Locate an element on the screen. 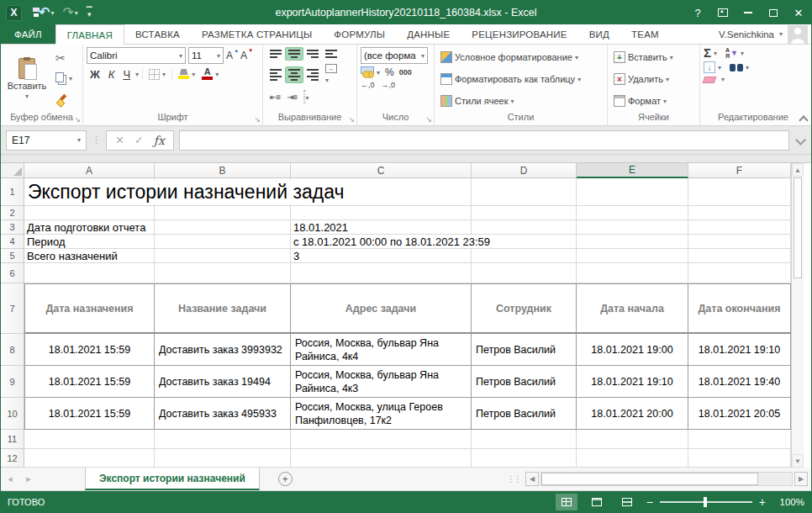 The image size is (812, 513). table-header-D7: Сотрудник is located at coordinates (525, 309).